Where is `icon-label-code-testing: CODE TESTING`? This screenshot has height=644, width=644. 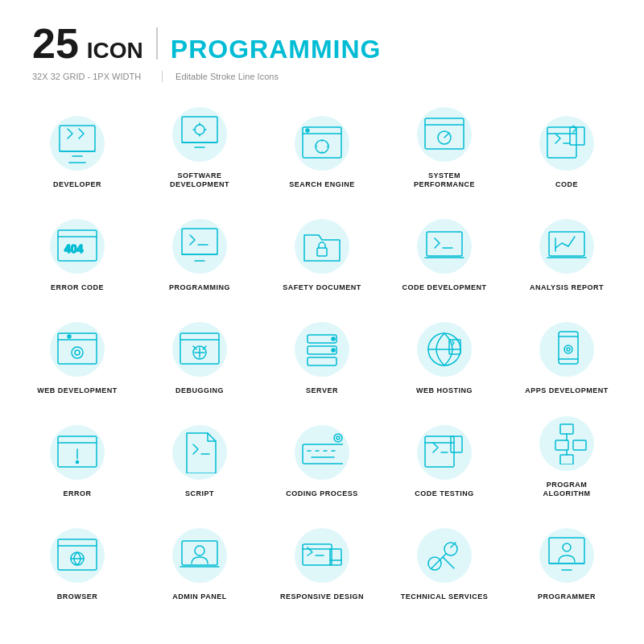 icon-label-code-testing: CODE TESTING is located at coordinates (444, 494).